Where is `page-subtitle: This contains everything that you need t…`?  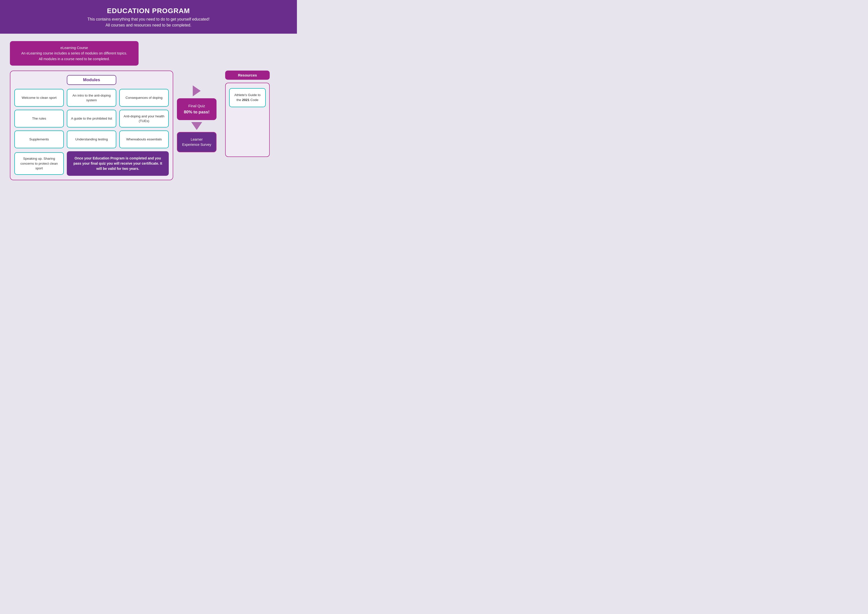
page-subtitle: This contains everything that you need t… is located at coordinates (148, 22).